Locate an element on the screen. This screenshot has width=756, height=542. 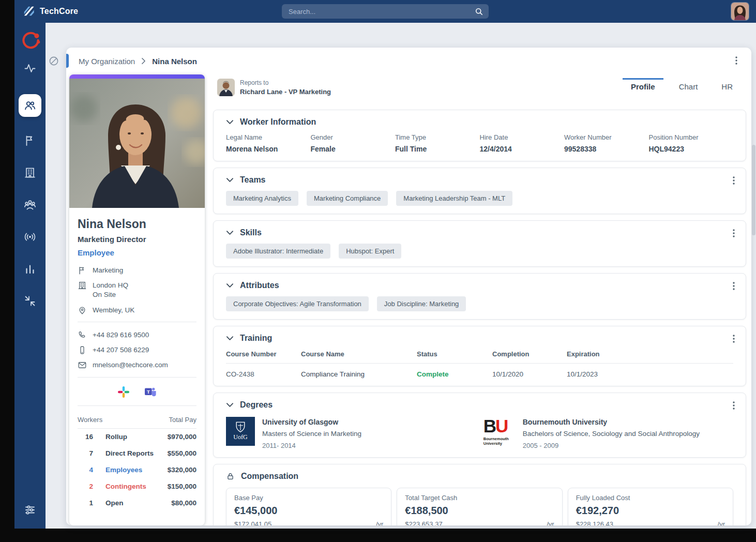
degrees-kebab-menu is located at coordinates (734, 405).